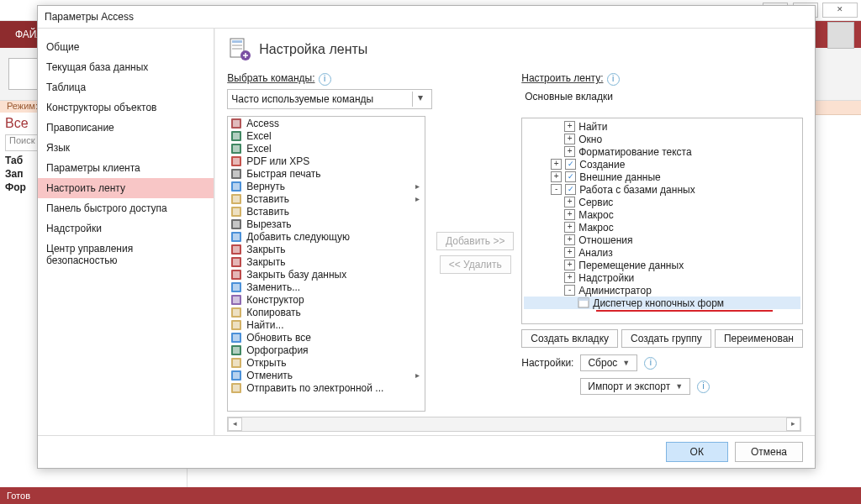 The image size is (861, 504). Describe the element at coordinates (236, 149) in the screenshot. I see `xls-icon` at that location.